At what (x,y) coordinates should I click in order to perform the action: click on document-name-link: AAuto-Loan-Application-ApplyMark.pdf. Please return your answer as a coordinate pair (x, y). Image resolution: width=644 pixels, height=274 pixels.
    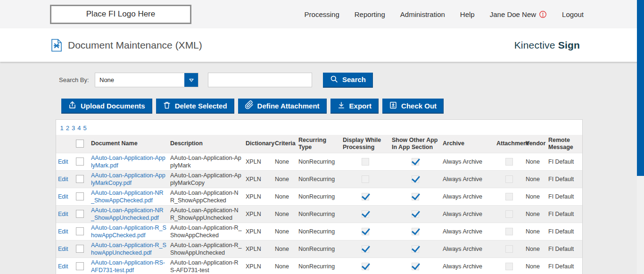
    Looking at the image, I should click on (128, 162).